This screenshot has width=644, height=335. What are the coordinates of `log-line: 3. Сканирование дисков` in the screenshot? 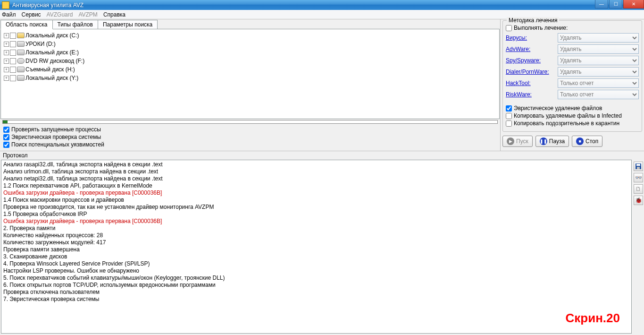 It's located at (316, 257).